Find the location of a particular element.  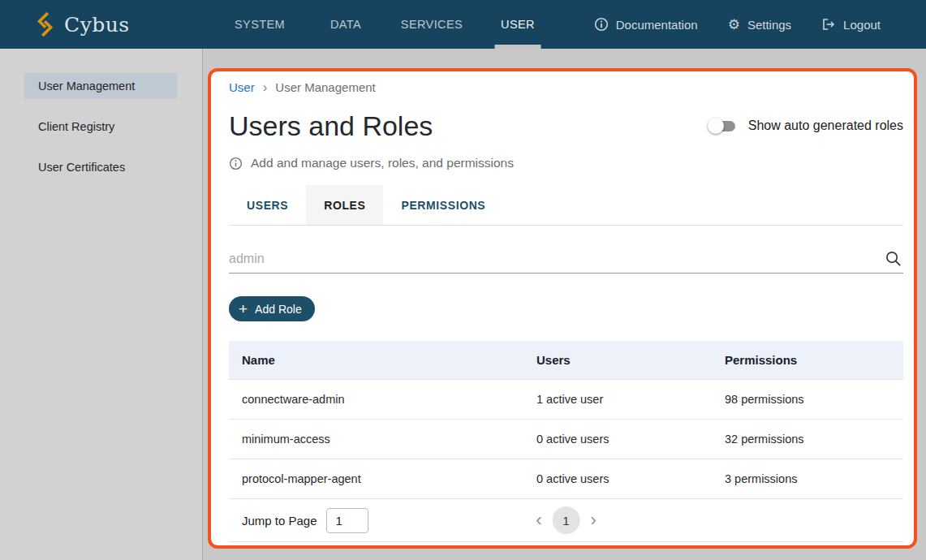

breadcrumb: User › User Management is located at coordinates (566, 87).